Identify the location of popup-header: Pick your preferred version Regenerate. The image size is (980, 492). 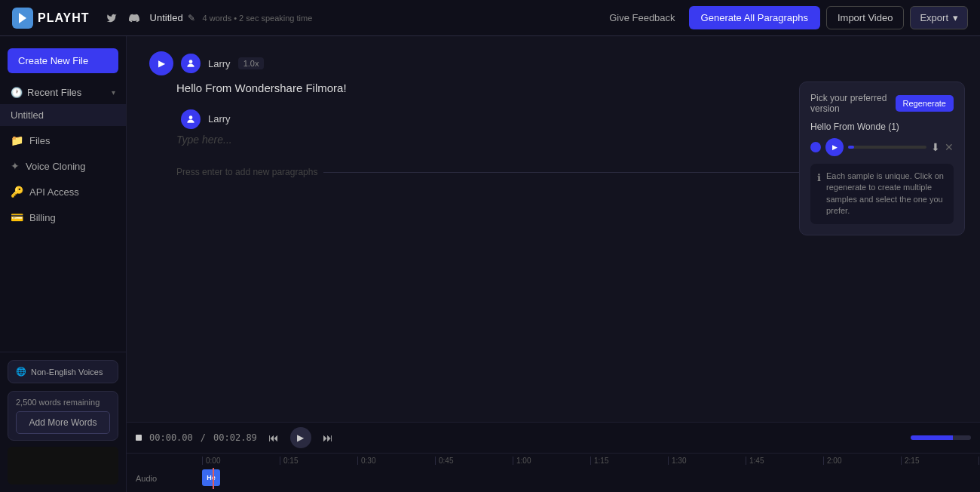
(882, 103).